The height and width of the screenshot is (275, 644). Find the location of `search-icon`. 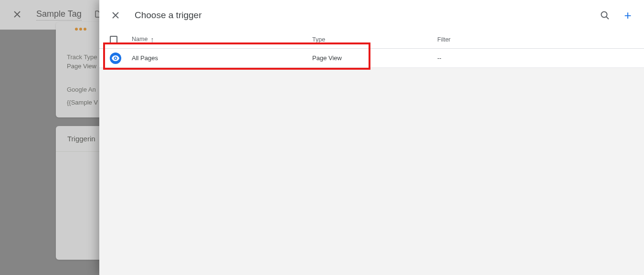

search-icon is located at coordinates (605, 15).